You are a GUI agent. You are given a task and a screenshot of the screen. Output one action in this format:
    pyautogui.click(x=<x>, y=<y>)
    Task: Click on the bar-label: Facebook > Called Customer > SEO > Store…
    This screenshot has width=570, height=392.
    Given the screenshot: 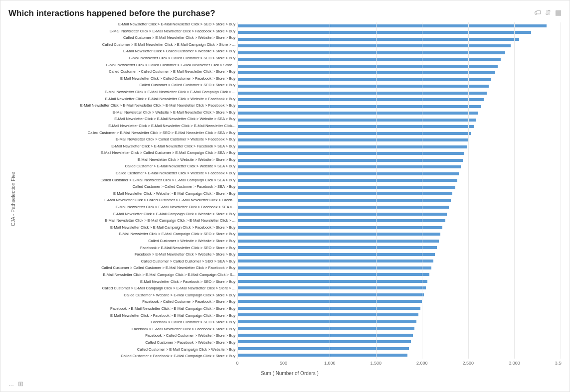 What is the action you would take?
    pyautogui.click(x=127, y=322)
    